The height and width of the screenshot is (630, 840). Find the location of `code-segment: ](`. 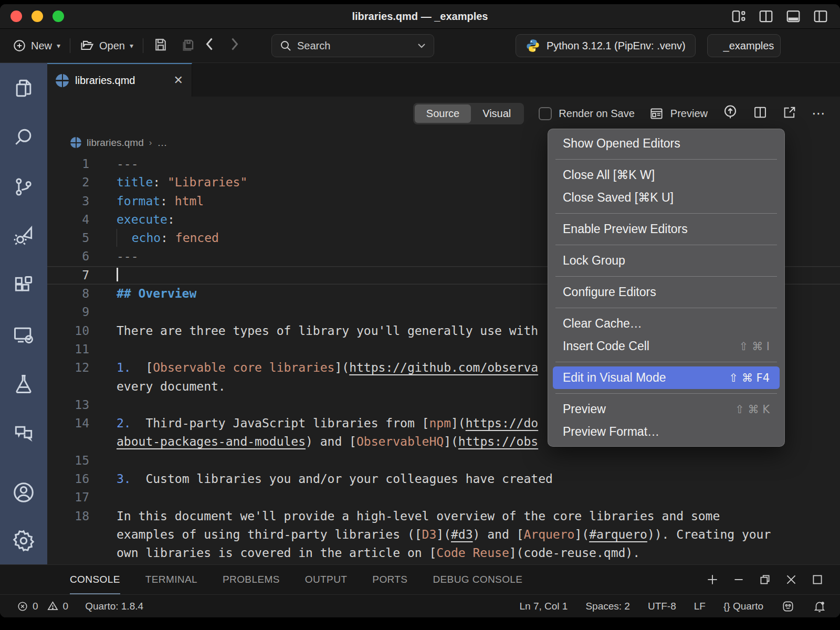

code-segment: ]( is located at coordinates (451, 442).